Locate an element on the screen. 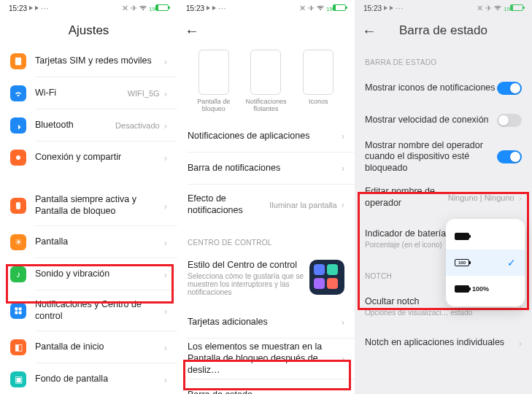  page-header: ← is located at coordinates (266, 31).